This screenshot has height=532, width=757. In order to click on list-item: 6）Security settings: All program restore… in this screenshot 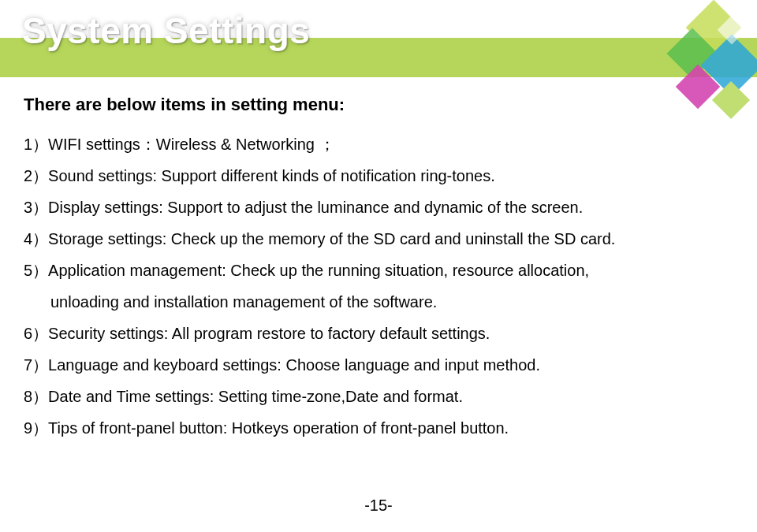, I will do `click(367, 333)`.